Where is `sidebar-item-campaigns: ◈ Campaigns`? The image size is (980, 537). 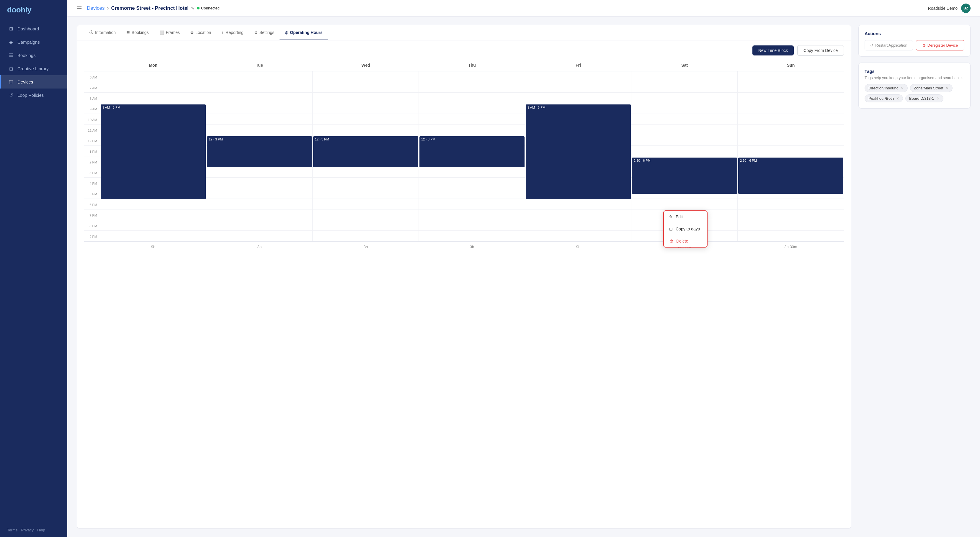 sidebar-item-campaigns: ◈ Campaigns is located at coordinates (33, 42).